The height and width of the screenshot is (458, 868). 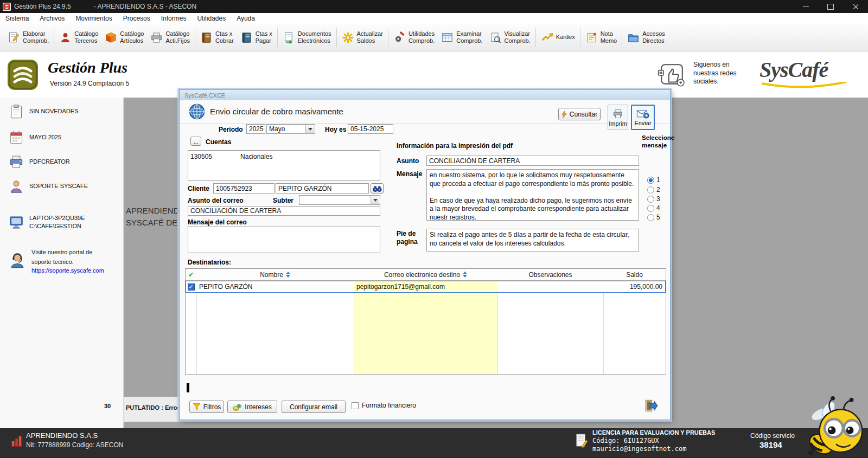 What do you see at coordinates (217, 222) in the screenshot?
I see `mensaje-correo-label: Mensaje del correo` at bounding box center [217, 222].